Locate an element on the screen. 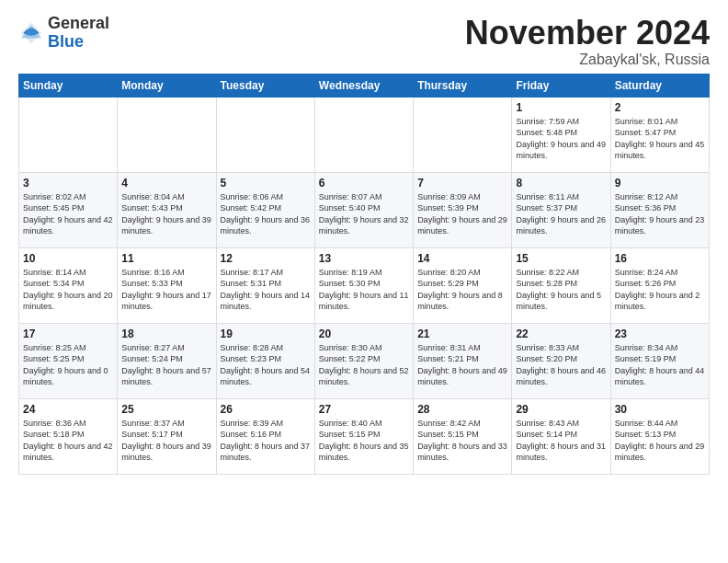  calendar-cell: 15Sunrise: 8:22 AM Sunset: 5:28 PM Dayli… is located at coordinates (561, 285).